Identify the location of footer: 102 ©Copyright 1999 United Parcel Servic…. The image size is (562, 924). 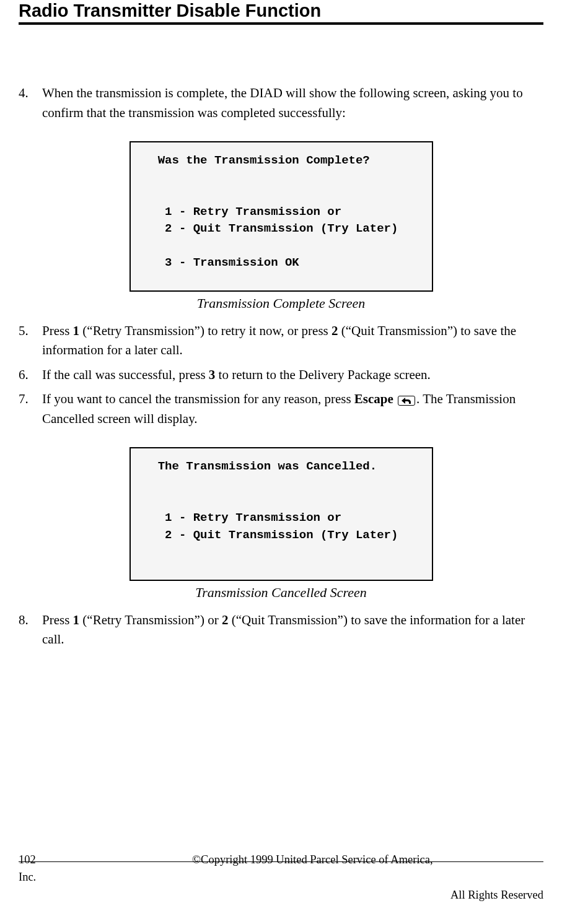
(281, 878).